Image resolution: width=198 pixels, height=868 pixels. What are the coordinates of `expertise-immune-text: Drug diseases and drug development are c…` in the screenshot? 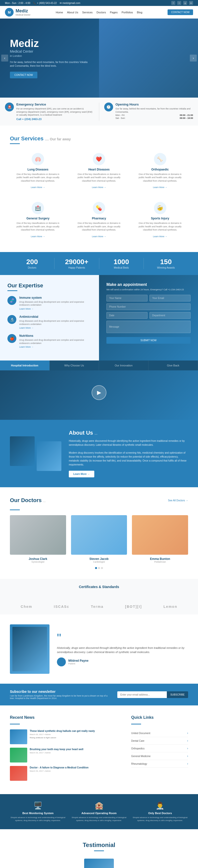 It's located at (55, 304).